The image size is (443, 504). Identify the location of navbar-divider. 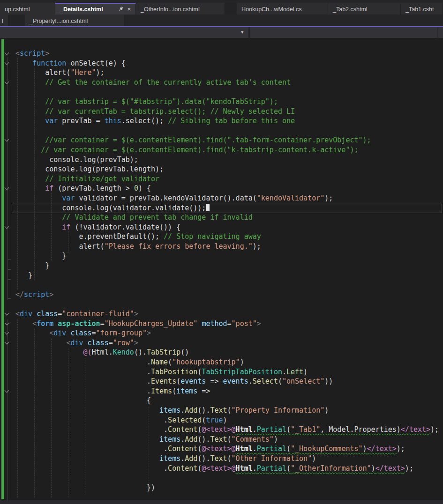
(438, 33).